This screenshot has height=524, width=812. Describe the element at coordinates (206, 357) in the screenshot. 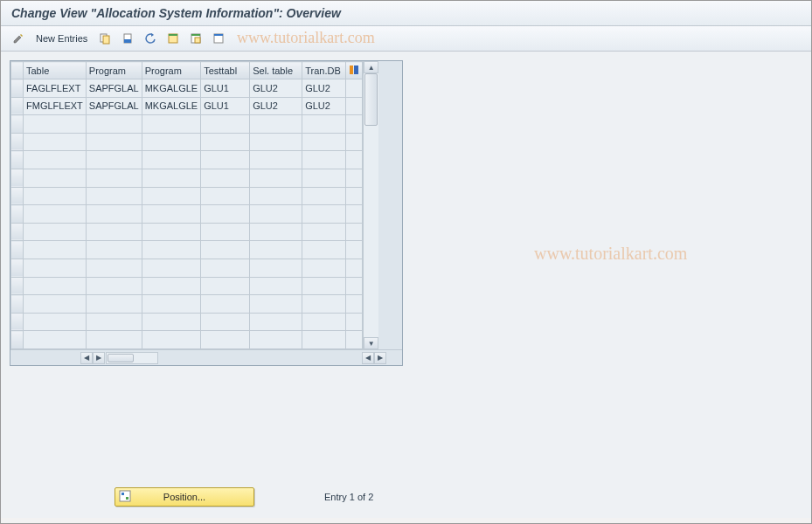

I see `horizontal-scrollbar: ◀ ▶ ◀ ▶` at that location.